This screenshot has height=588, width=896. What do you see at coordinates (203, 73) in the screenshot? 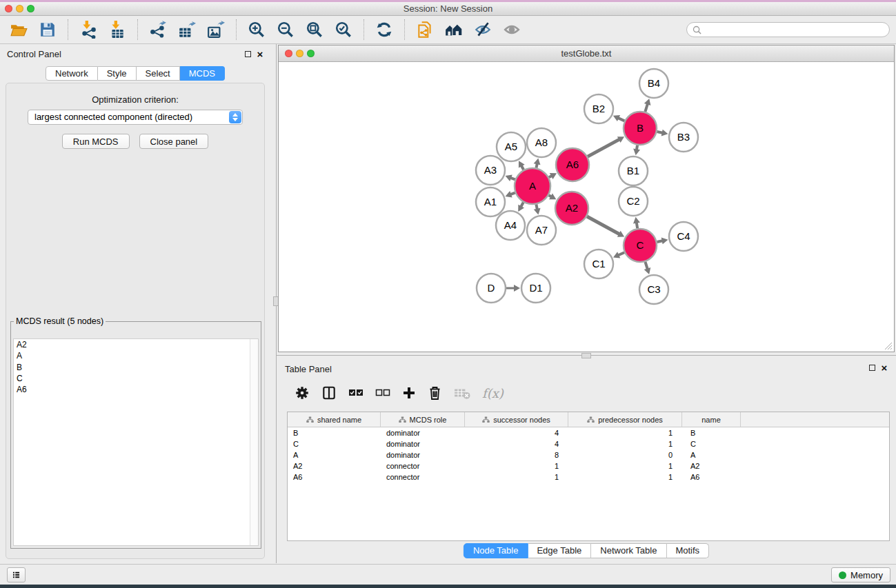
I see `tab-mcds: MCDS` at bounding box center [203, 73].